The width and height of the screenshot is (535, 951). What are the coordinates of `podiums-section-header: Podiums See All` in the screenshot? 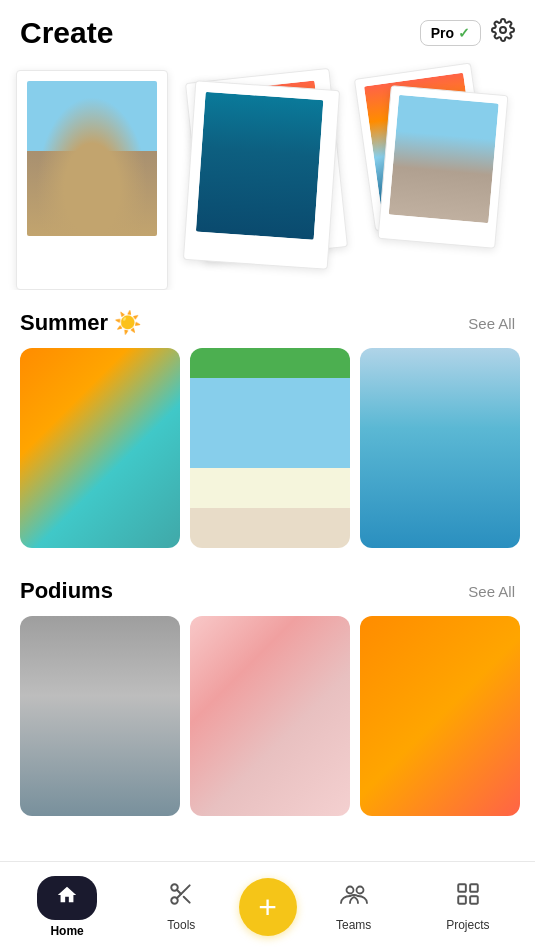 It's located at (268, 587).